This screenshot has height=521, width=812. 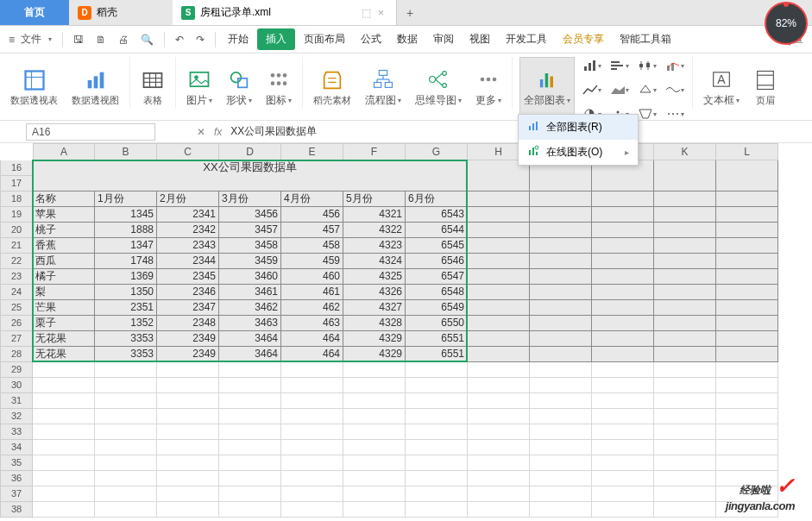 I want to click on row-header: 17, so click(x=16, y=184).